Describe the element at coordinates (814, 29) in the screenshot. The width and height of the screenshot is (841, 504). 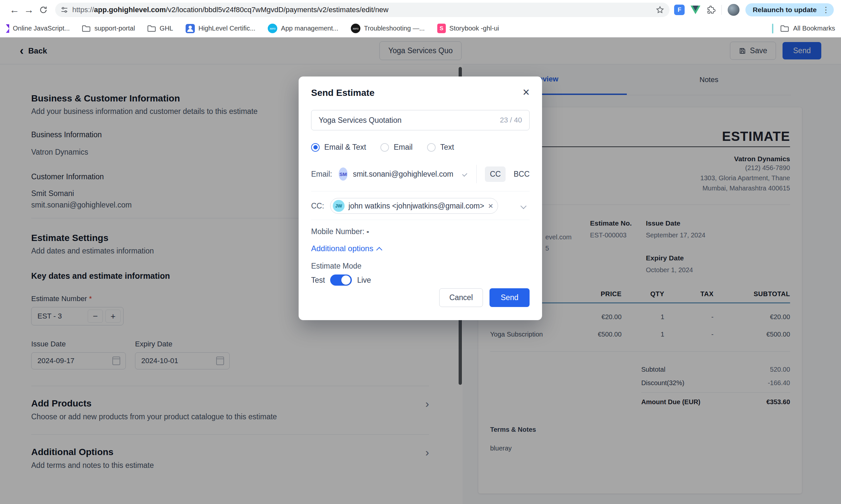
I see `all-bookmarks-label: All Bookmarks` at that location.